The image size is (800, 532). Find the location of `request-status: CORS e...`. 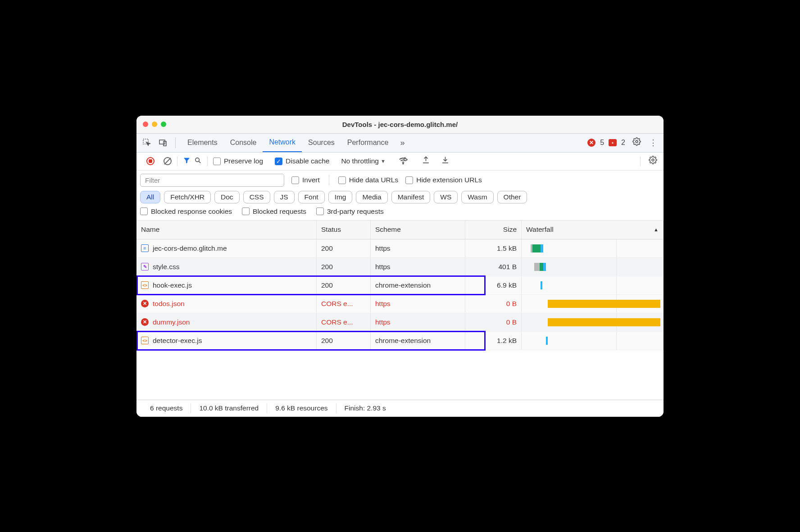

request-status: CORS e... is located at coordinates (337, 304).